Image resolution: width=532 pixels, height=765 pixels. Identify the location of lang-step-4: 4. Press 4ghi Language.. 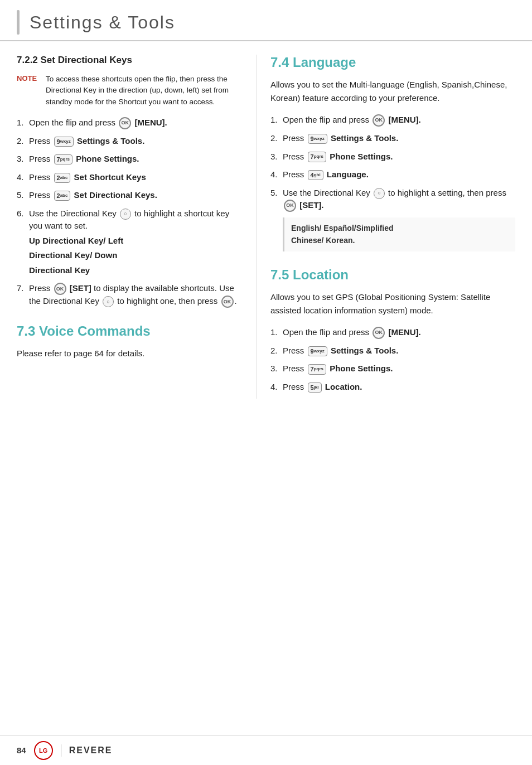
(393, 175).